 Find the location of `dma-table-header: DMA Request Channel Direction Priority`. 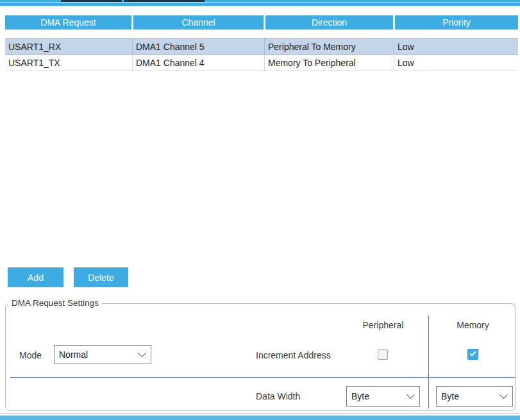

dma-table-header: DMA Request Channel Direction Priority is located at coordinates (262, 22).